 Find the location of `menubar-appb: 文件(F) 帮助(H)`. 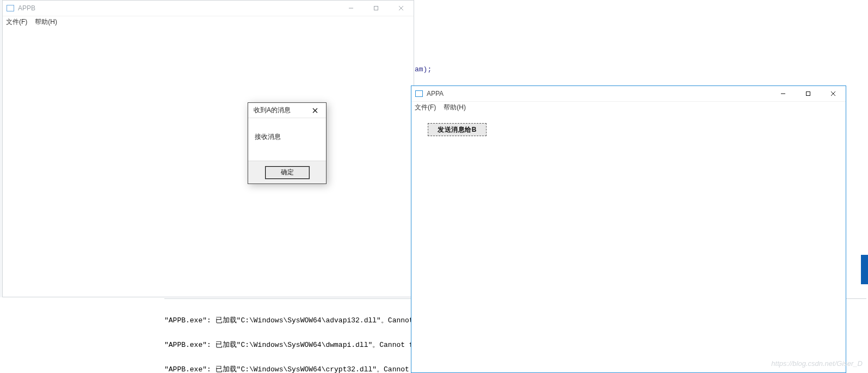

menubar-appb: 文件(F) 帮助(H) is located at coordinates (208, 22).